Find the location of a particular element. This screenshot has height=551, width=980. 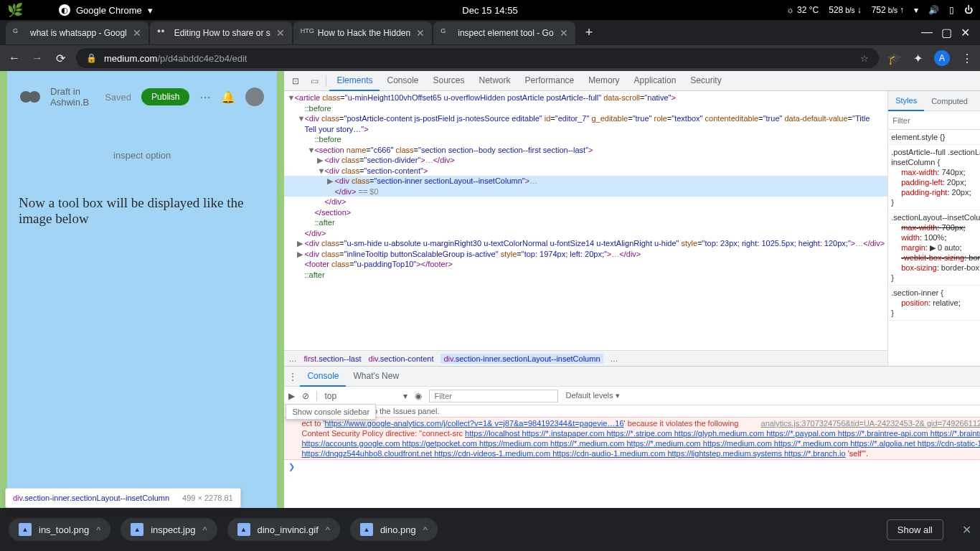

dom-node: <footer class="u-paddingTop10"></footer> is located at coordinates (585, 264).